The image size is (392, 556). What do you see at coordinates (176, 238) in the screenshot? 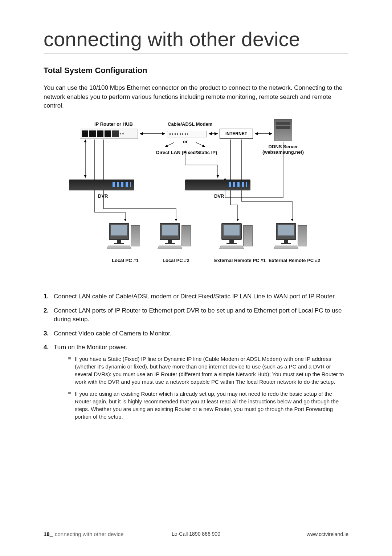
I see `local-pc-2-icon` at bounding box center [176, 238].